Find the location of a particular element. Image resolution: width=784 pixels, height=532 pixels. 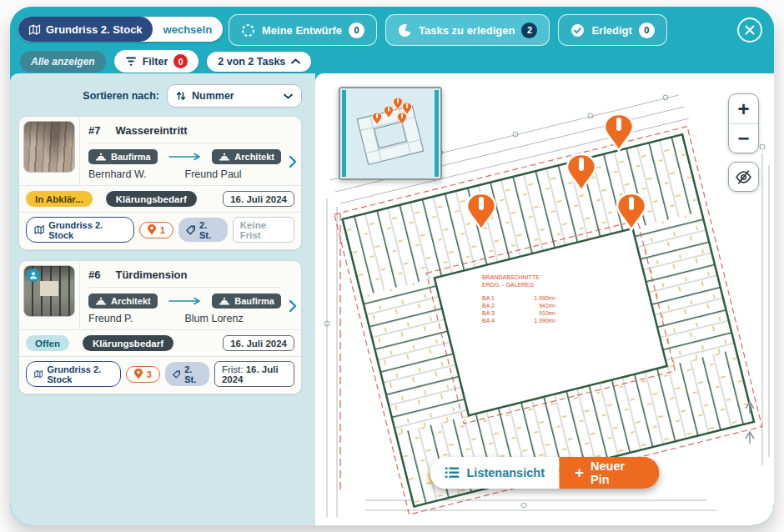

list-view-button: Listenansicht is located at coordinates (495, 473).